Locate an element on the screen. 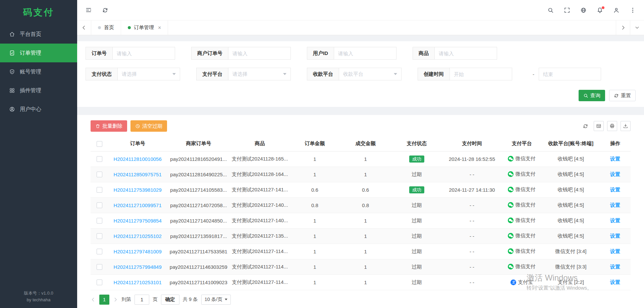  table-header-row: 订单号 商家订单号 商品 订单金额 成交金额 支付状态 支付时间 支付平台 收款… is located at coordinates (361, 144).